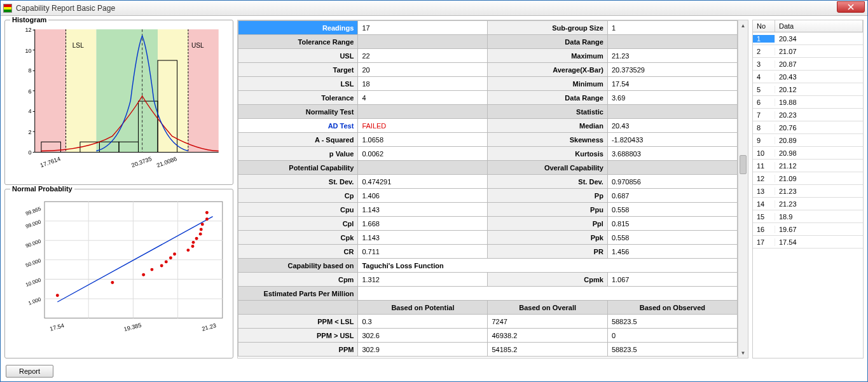  What do you see at coordinates (33, 211) in the screenshot?
I see `svg-text: 99.865` at bounding box center [33, 211].